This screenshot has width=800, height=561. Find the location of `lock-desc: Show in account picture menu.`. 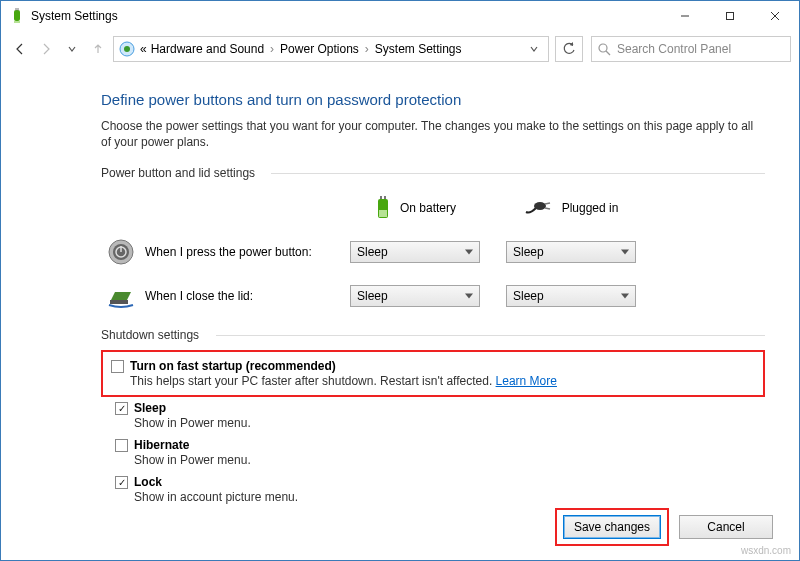

lock-desc: Show in account picture menu. is located at coordinates (450, 497).